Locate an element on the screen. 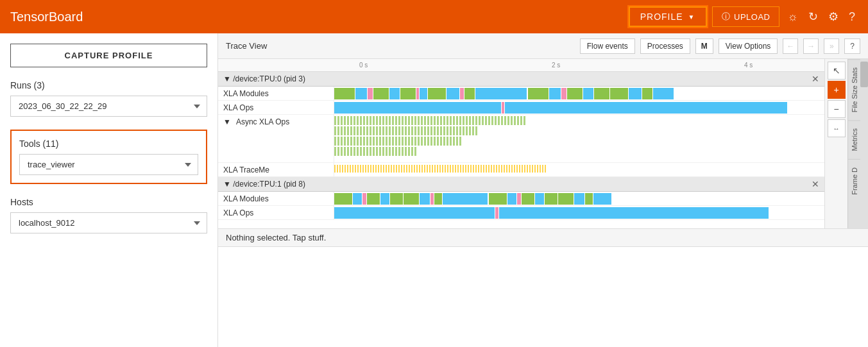 The width and height of the screenshot is (868, 347). capture-profile-button: CAPTURE PROFILE is located at coordinates (109, 55).